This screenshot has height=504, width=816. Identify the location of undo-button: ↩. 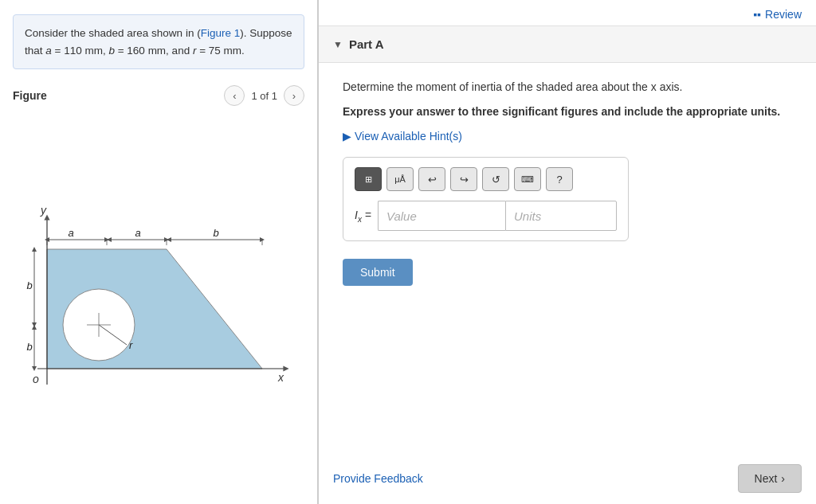
(432, 179).